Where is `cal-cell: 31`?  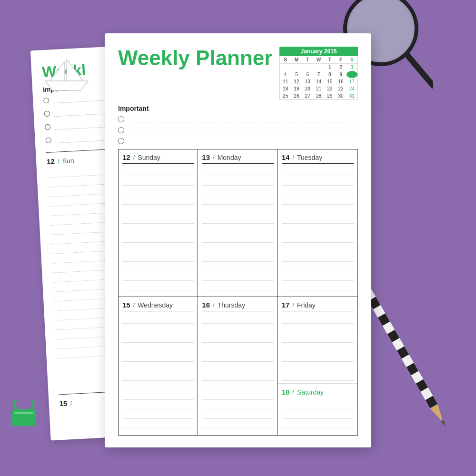 cal-cell: 31 is located at coordinates (352, 96).